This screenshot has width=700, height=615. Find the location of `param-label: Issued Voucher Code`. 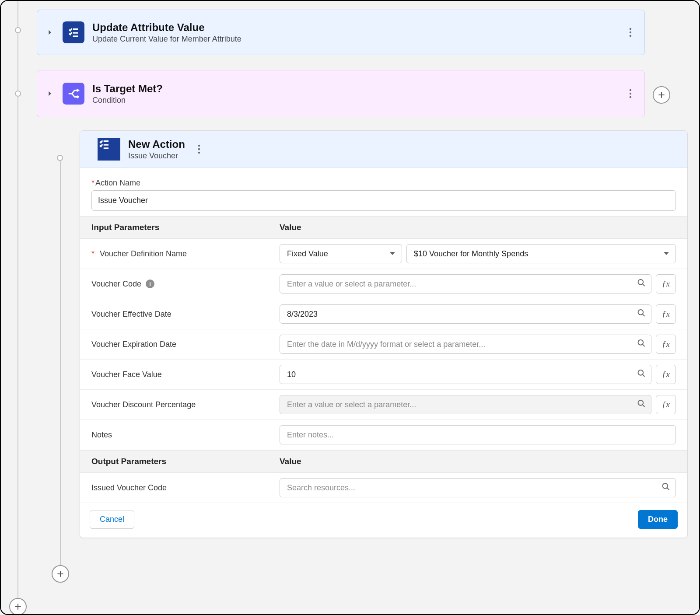

param-label: Issued Voucher Code is located at coordinates (186, 488).